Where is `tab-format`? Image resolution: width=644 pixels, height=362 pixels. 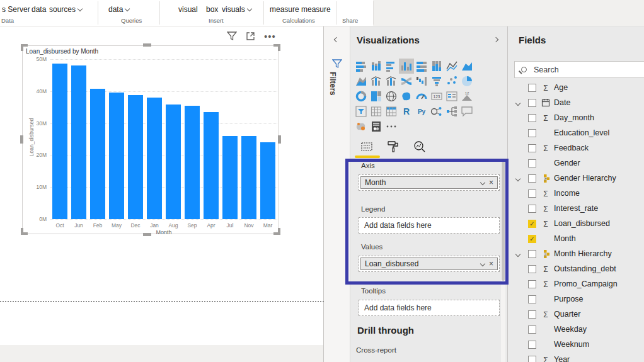 tab-format is located at coordinates (393, 147).